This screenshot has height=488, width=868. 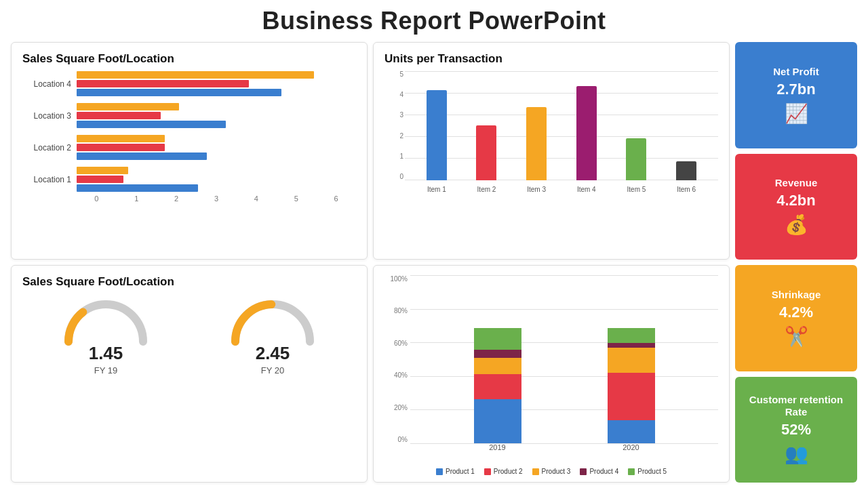 I want to click on legend-item: Product 1, so click(x=456, y=472).